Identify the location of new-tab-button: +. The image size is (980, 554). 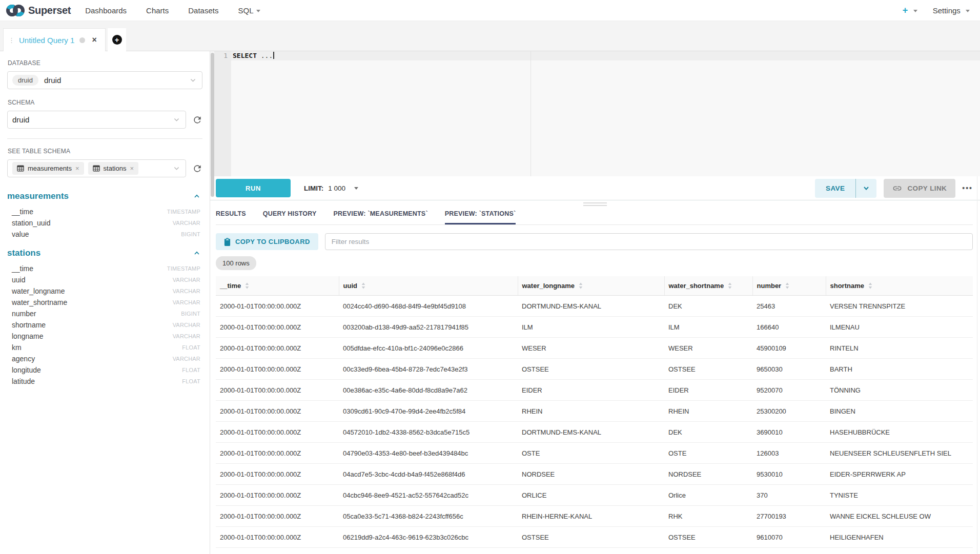
(117, 40).